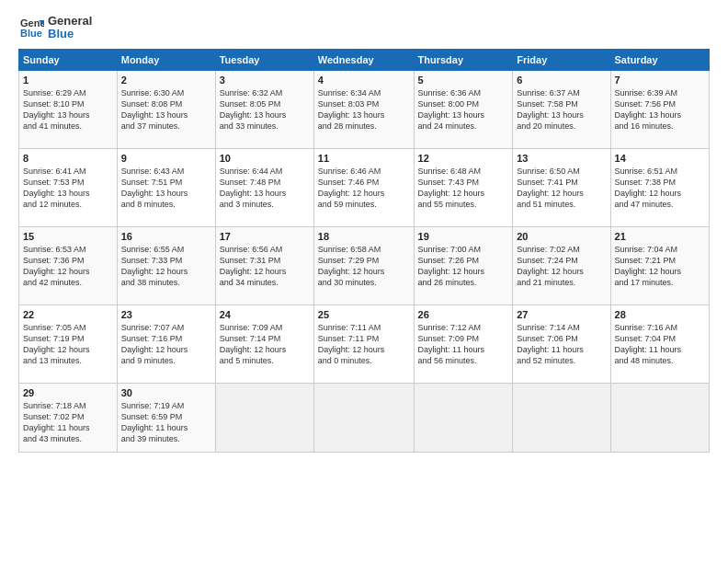 This screenshot has height=563, width=728. I want to click on calendar-cell: 17Sunrise: 6:56 AMSunset: 7:31 PMDayligh…, so click(265, 265).